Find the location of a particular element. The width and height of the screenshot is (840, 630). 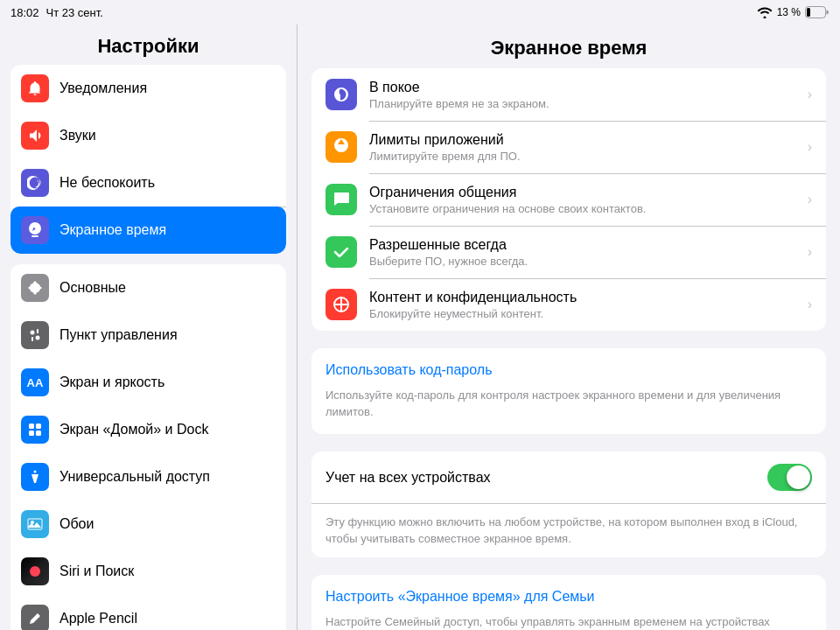

passcode-desc: Используйте код-пароль для контроля наст… is located at coordinates (553, 403).